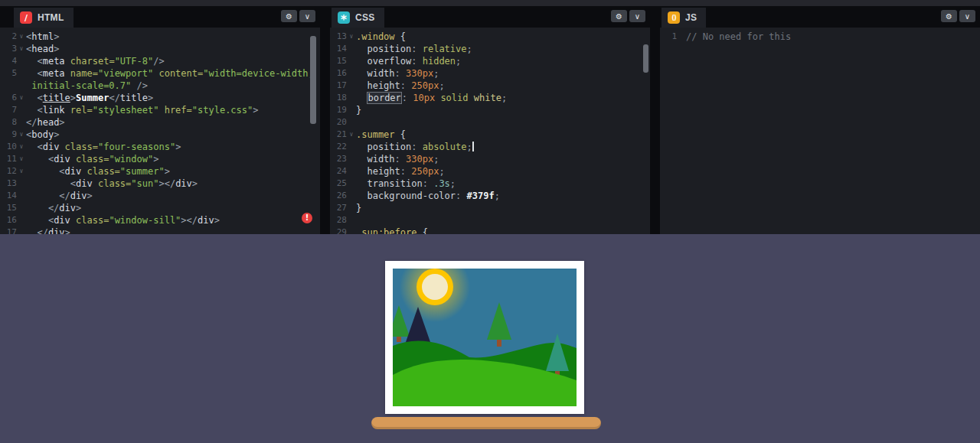  I want to click on code-line: 5 <meta name="viewport" content="width=d…, so click(160, 73).